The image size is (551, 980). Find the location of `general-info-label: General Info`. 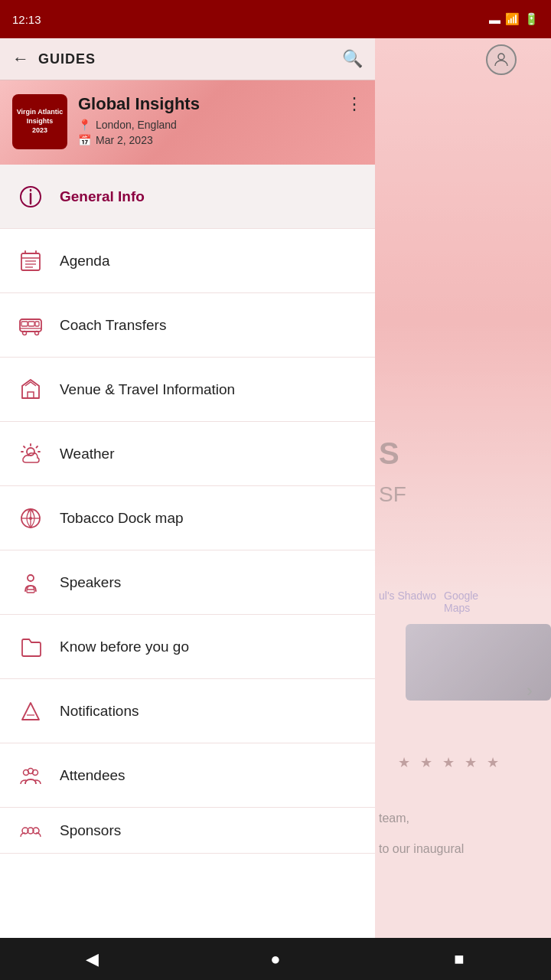

general-info-label: General Info is located at coordinates (103, 197).